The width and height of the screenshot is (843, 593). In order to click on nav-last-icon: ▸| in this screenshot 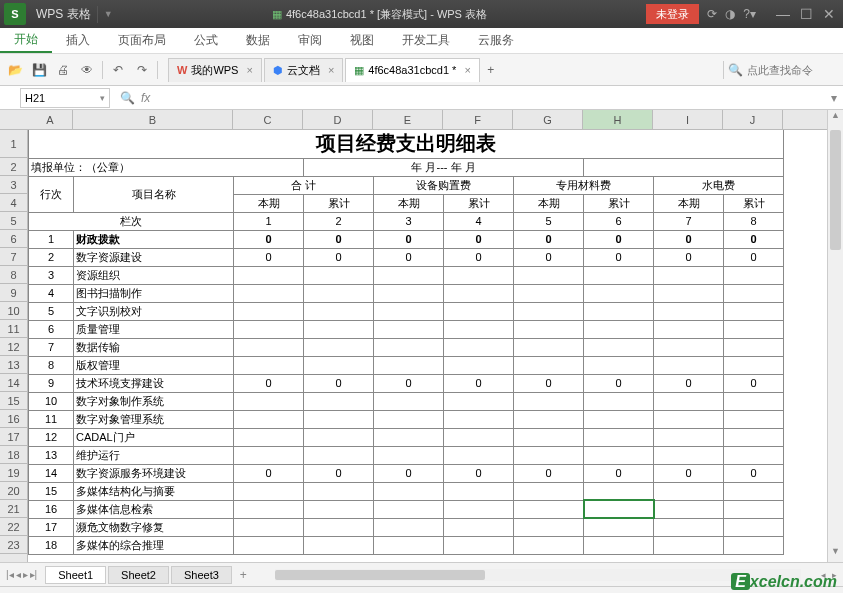, I will do `click(34, 574)`.